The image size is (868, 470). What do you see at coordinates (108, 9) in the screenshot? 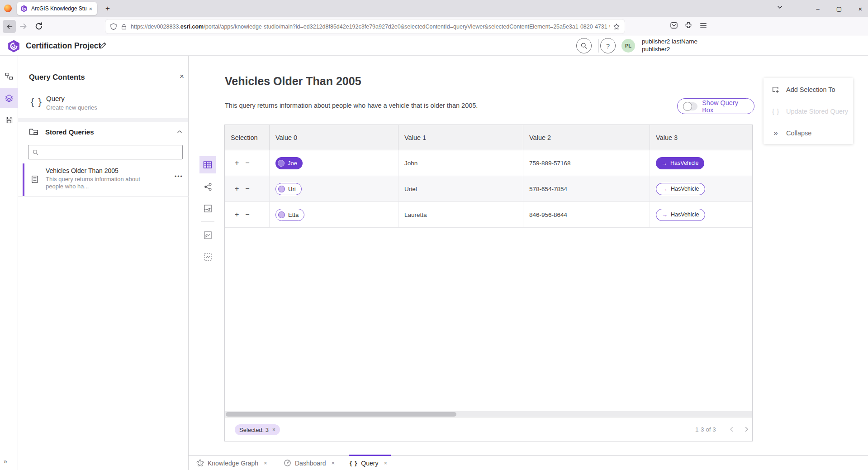
I see `new-tab-button: +` at bounding box center [108, 9].